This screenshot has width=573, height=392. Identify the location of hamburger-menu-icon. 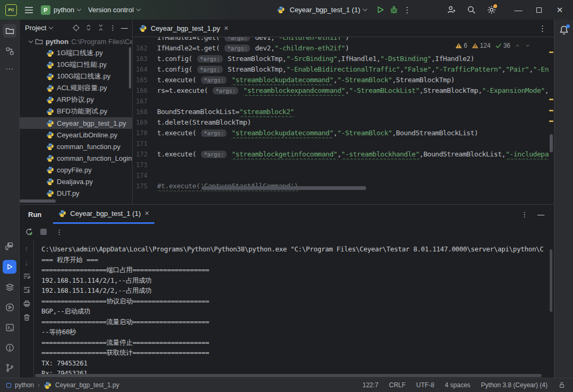
(29, 10).